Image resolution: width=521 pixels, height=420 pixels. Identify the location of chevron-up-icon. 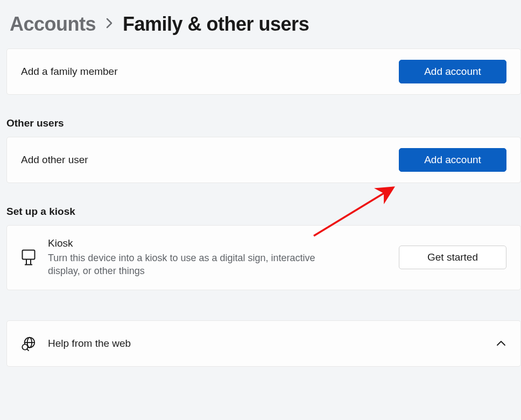
(501, 344).